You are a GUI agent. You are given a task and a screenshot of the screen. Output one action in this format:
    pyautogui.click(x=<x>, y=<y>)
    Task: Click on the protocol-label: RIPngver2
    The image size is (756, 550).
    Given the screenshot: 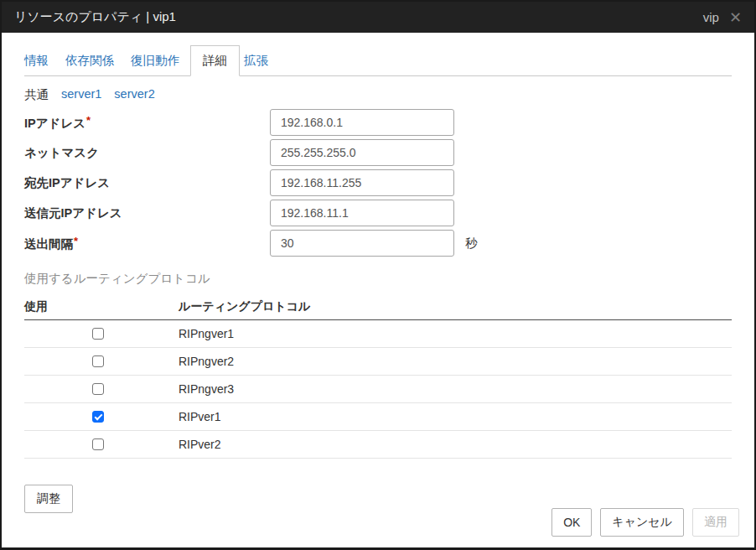 What is the action you would take?
    pyautogui.click(x=455, y=361)
    